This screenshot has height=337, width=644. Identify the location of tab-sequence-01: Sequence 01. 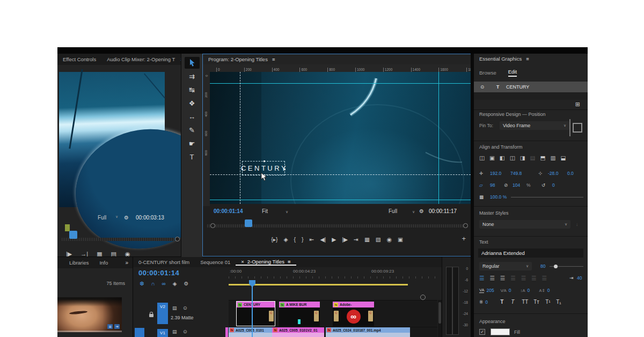
(215, 262).